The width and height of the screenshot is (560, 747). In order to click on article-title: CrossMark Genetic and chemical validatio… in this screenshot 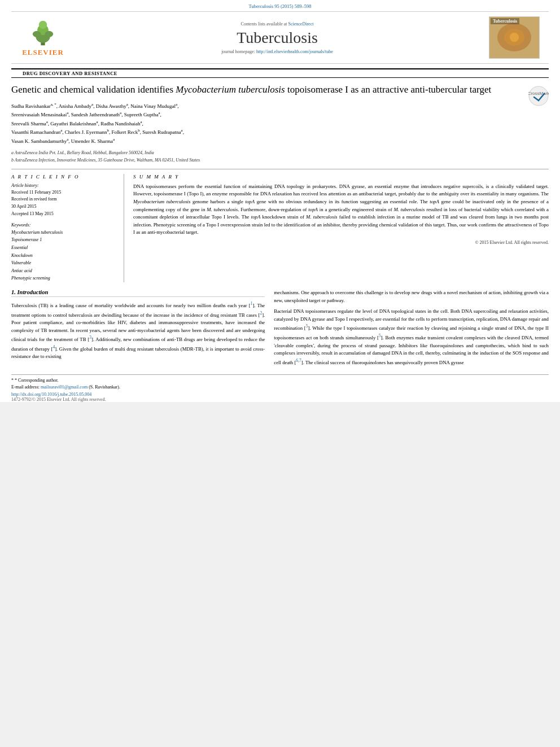, I will do `click(280, 90)`.